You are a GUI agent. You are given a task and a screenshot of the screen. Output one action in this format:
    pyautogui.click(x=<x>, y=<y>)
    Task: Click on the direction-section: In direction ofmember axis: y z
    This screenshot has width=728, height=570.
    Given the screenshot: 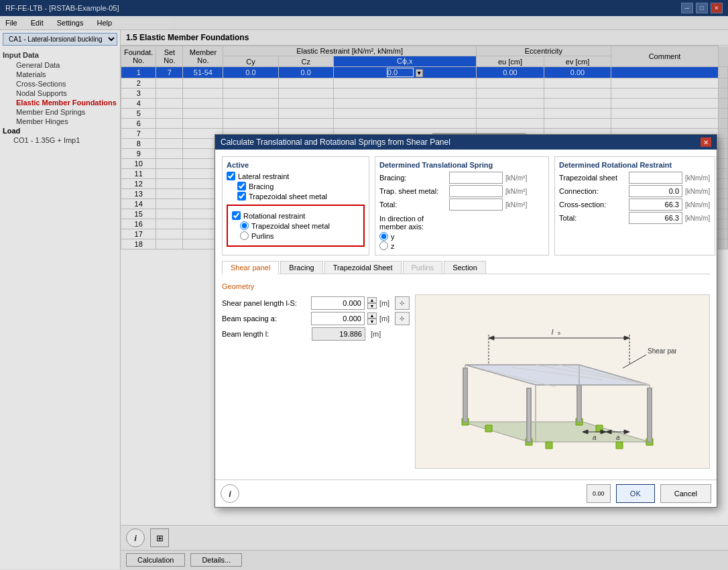 What is the action you would take?
    pyautogui.click(x=462, y=232)
    